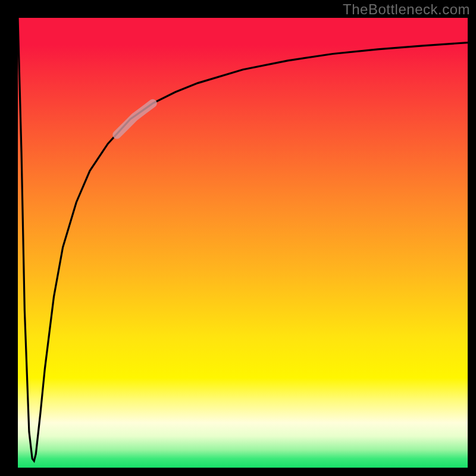 The width and height of the screenshot is (476, 476). I want to click on highlight-segment-path, so click(134, 119).